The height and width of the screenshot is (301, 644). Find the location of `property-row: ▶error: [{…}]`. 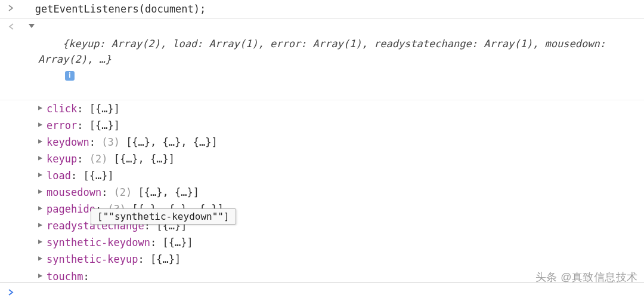

property-row: ▶error: [{…}] is located at coordinates (341, 125).